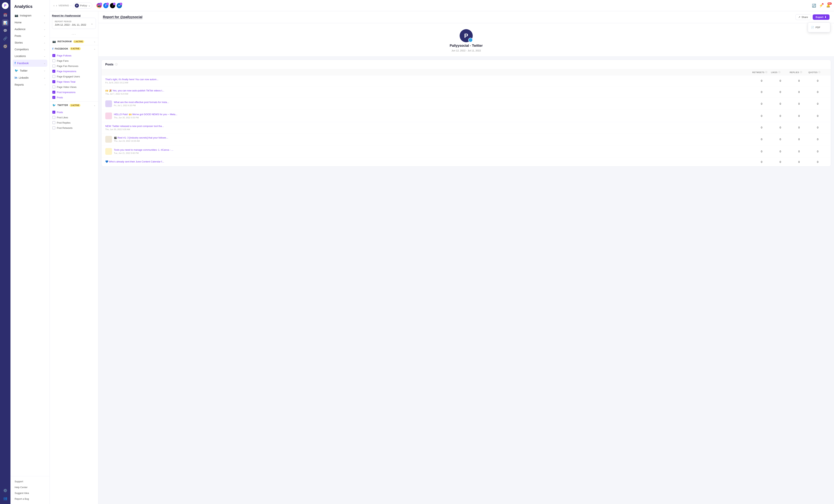 The image size is (834, 504). Describe the element at coordinates (5, 39) in the screenshot. I see `link-icon: 🔗` at that location.